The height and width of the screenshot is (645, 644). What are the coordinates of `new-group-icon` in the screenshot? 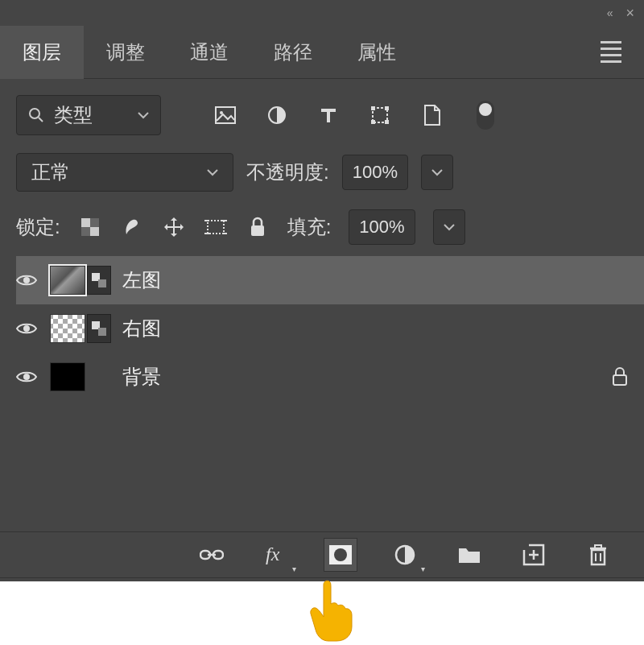 It's located at (469, 555).